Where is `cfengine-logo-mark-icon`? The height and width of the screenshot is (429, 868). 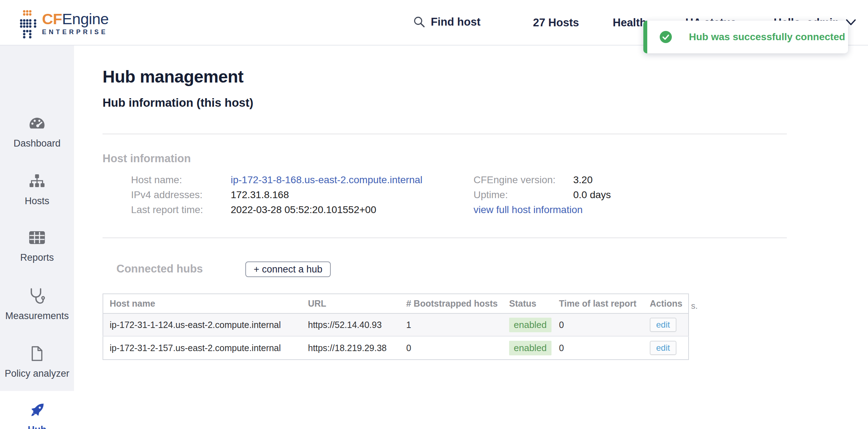
cfengine-logo-mark-icon is located at coordinates (28, 24).